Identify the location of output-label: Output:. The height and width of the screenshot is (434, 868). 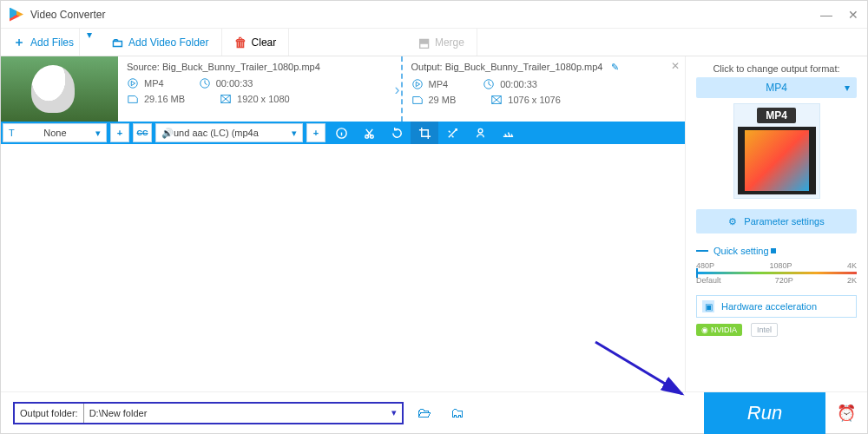
(427, 67).